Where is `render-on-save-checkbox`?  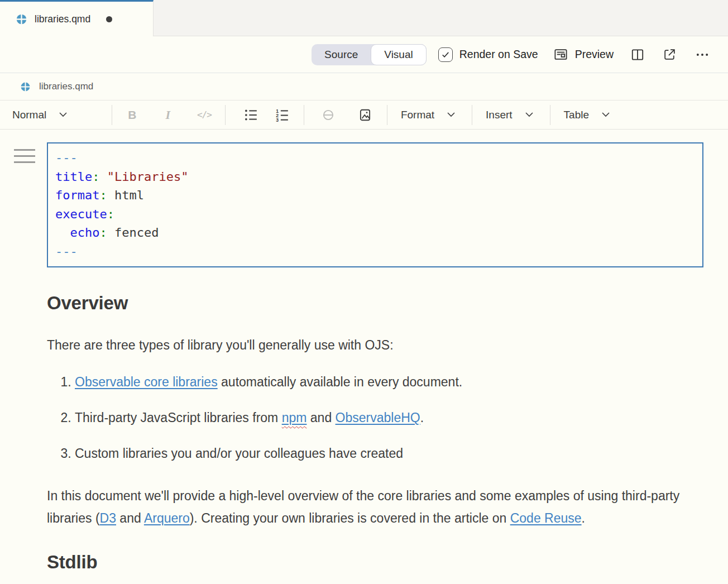 render-on-save-checkbox is located at coordinates (446, 55).